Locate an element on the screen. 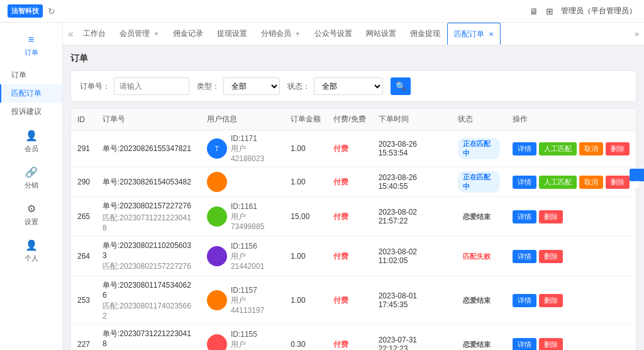 This screenshot has width=644, height=350. sidebar-sub-item-match: 匹配订单 is located at coordinates (31, 93).